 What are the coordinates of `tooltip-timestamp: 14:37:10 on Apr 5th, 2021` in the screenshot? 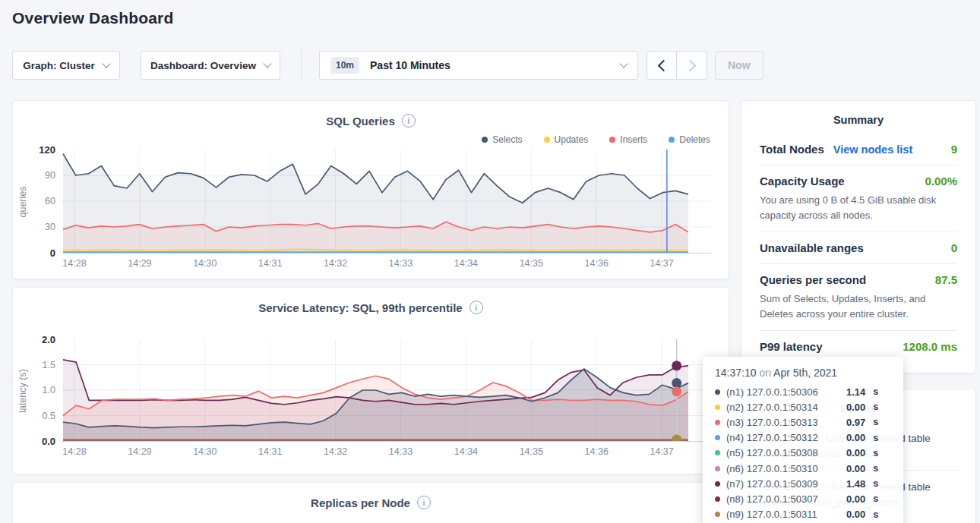 It's located at (803, 373).